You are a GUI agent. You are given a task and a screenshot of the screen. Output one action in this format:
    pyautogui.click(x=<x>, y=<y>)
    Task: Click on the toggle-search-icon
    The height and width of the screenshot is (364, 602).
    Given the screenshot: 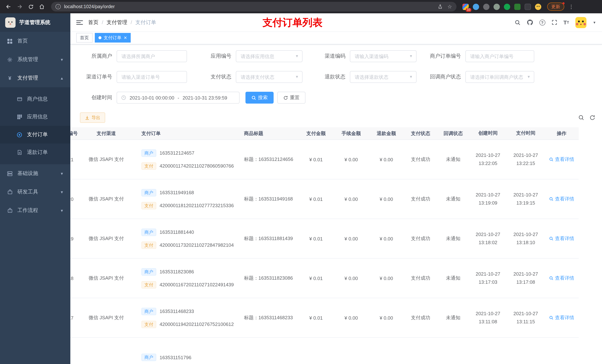 What is the action you would take?
    pyautogui.click(x=581, y=118)
    